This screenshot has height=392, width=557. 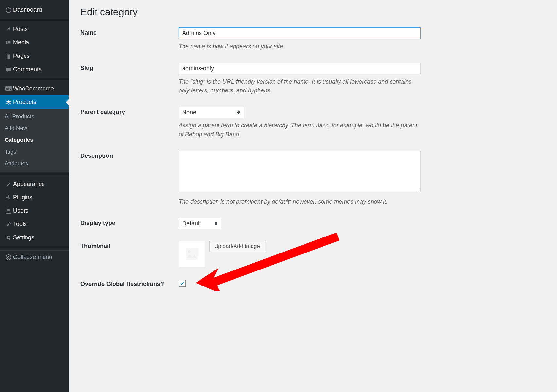 What do you see at coordinates (130, 245) in the screenshot?
I see `thumbnail-label: Thumbnail` at bounding box center [130, 245].